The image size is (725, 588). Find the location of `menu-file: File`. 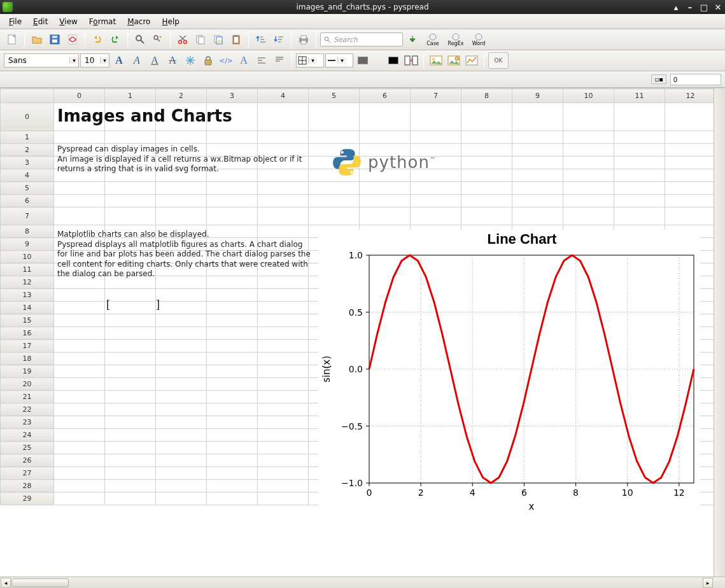

menu-file: File is located at coordinates (15, 22).